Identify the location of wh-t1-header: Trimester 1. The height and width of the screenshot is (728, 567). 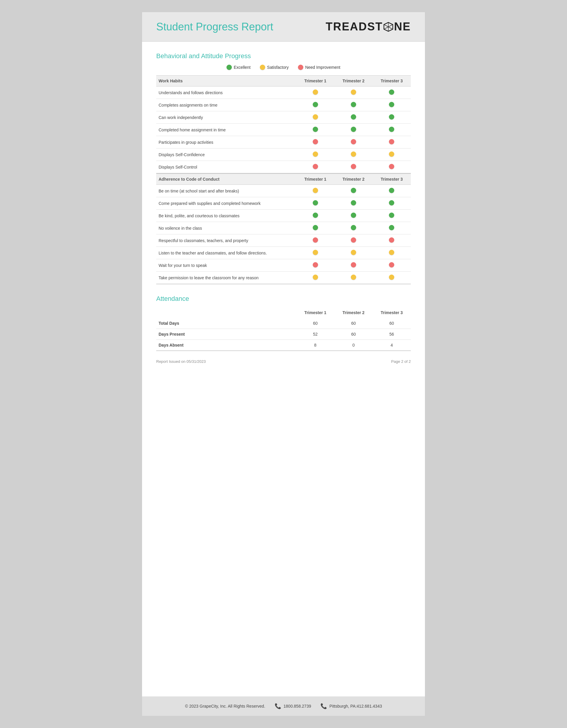
(315, 81).